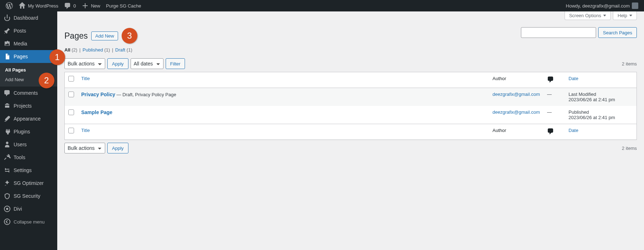 The image size is (644, 250). Describe the element at coordinates (351, 64) in the screenshot. I see `tablenav-top: Bulk actions All dates 2 items` at that location.